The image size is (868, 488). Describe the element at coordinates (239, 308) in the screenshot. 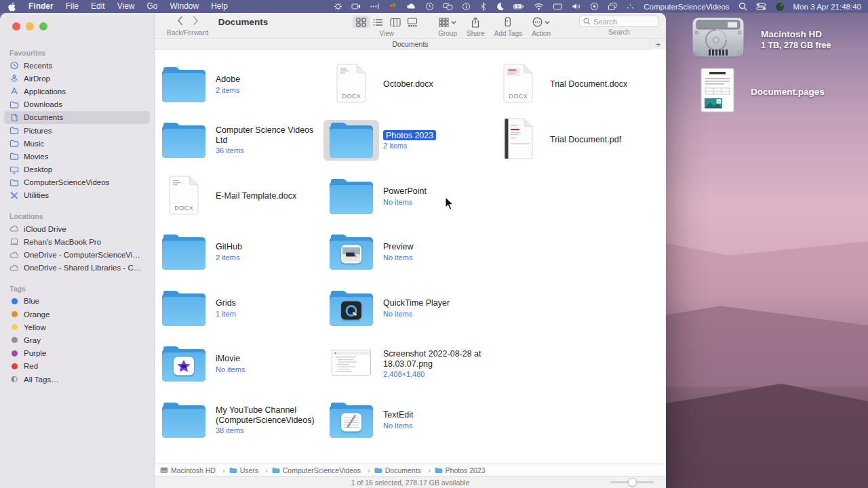

I see `file-item-grids: Grids1 item` at that location.